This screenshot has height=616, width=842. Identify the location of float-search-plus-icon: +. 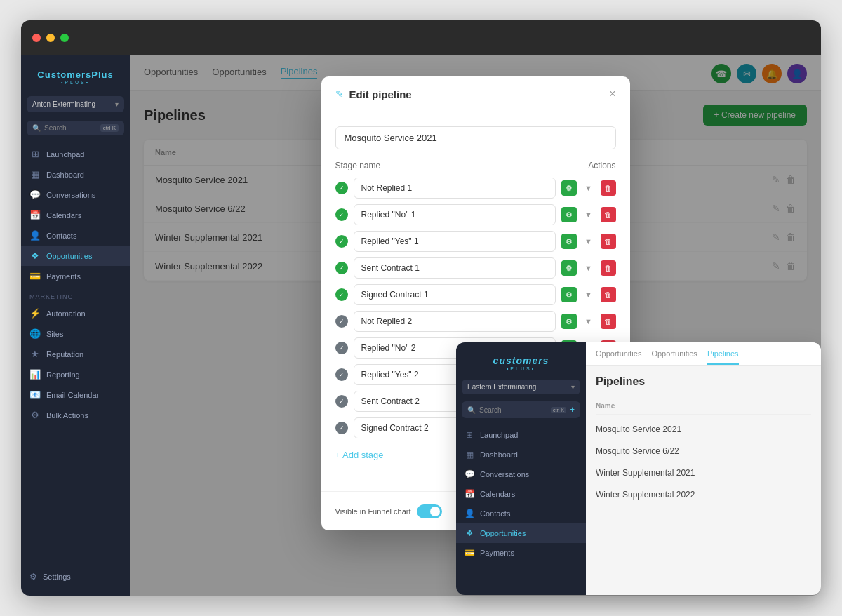
(573, 410).